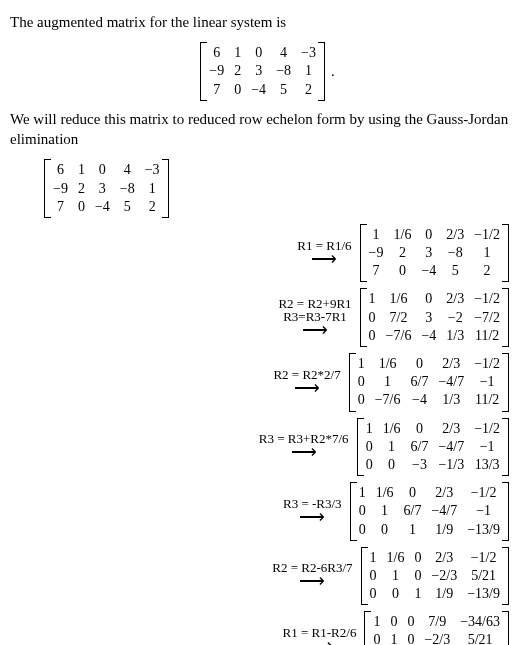 The height and width of the screenshot is (645, 531). I want to click on reduce-text: We will reduce this matrix to reduced ro…, so click(266, 130).